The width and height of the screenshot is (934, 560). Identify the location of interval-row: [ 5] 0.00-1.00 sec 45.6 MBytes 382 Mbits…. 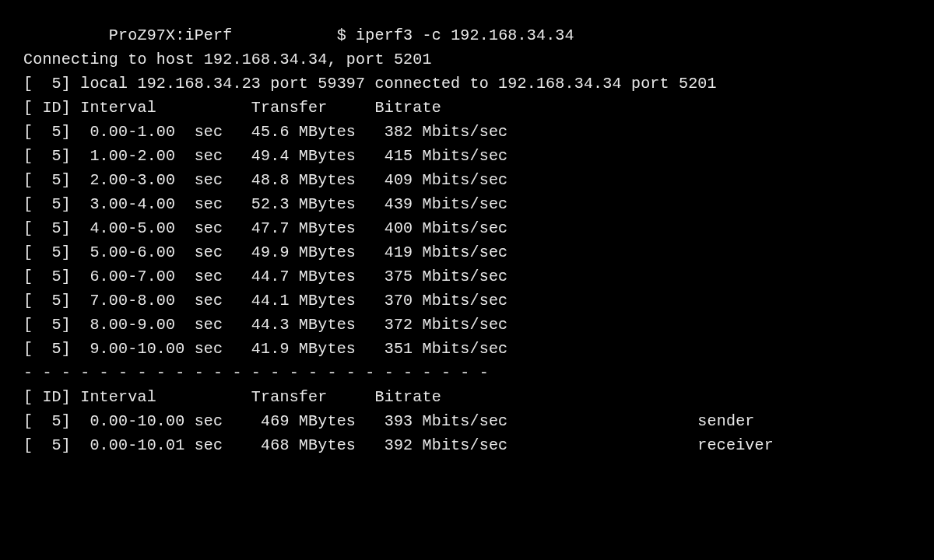
(467, 132).